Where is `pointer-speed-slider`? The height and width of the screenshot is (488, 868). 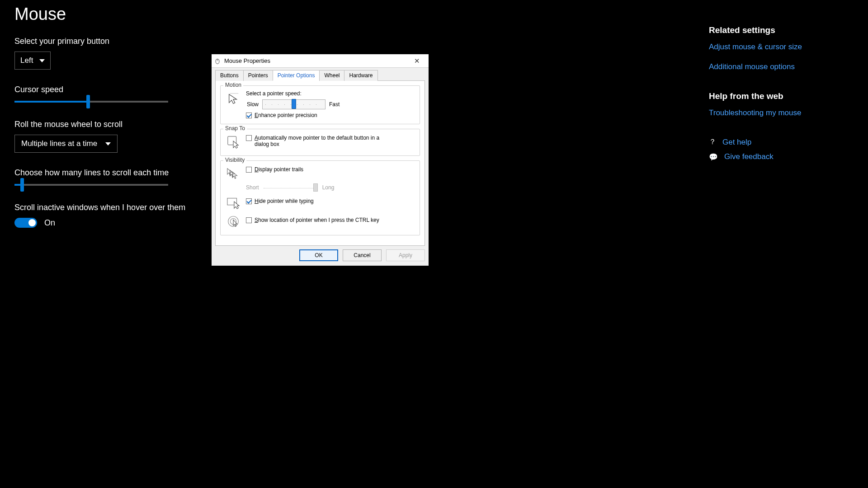 pointer-speed-slider is located at coordinates (294, 104).